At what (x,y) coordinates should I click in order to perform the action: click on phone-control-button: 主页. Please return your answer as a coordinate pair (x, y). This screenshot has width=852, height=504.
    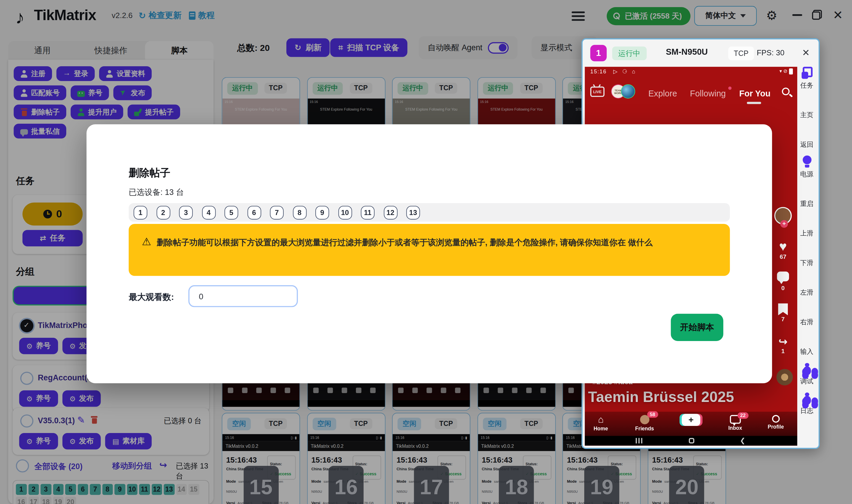
    Looking at the image, I should click on (807, 111).